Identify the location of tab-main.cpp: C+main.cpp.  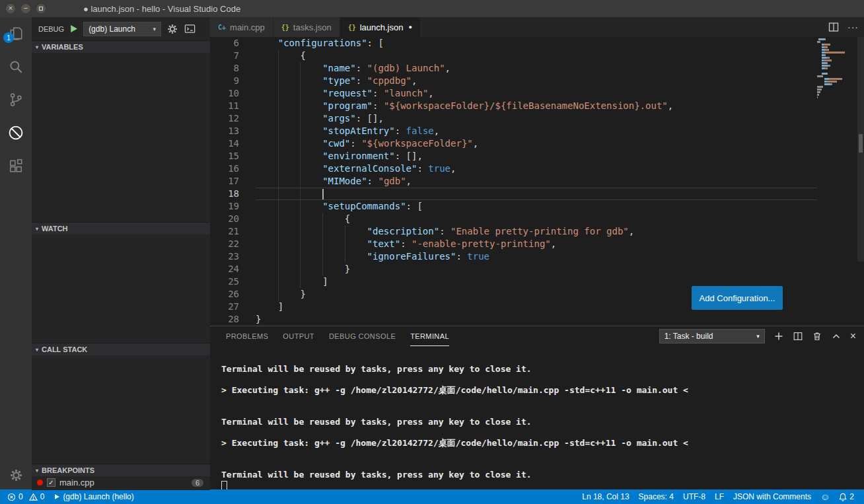
(242, 27).